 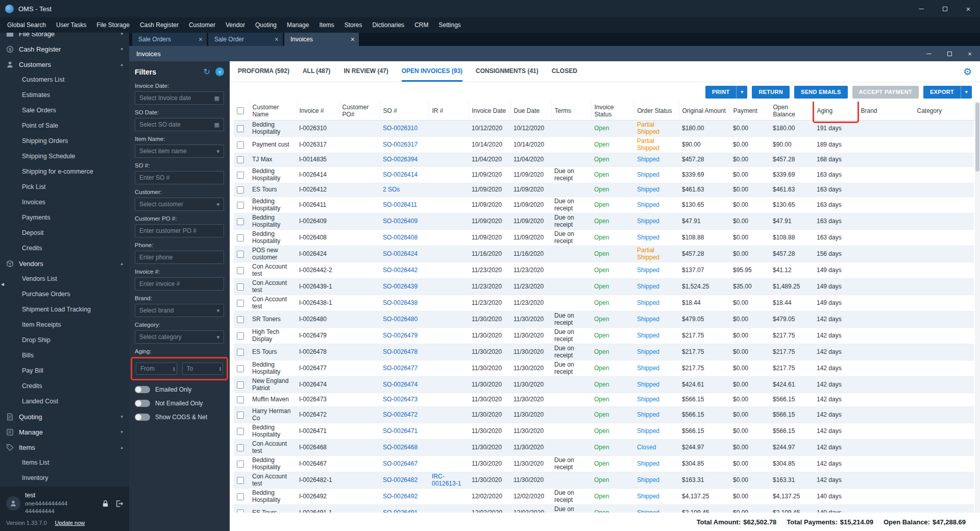 I want to click on filter-input-invoice: Enter invoice #, so click(x=180, y=284).